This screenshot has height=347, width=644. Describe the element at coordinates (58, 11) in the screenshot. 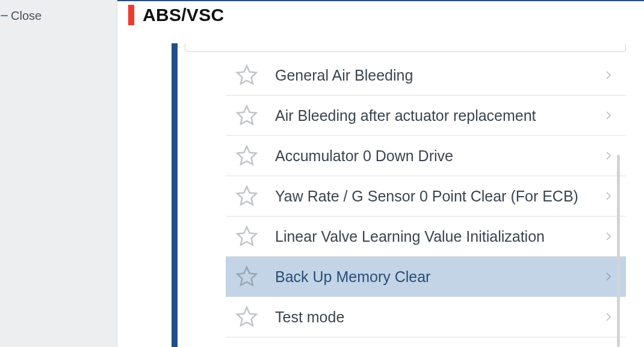

I see `close-button: − Close` at that location.